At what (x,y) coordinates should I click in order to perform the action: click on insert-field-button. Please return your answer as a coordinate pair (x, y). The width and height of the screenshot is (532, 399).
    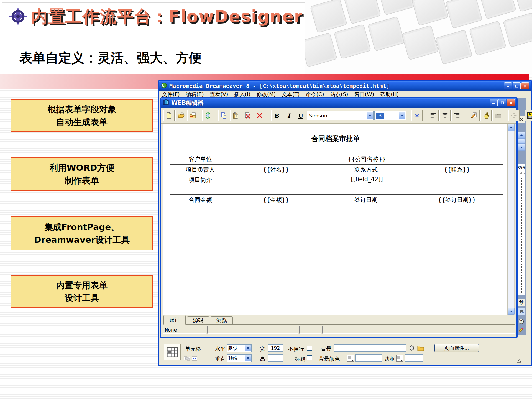
    Looking at the image, I should click on (474, 116).